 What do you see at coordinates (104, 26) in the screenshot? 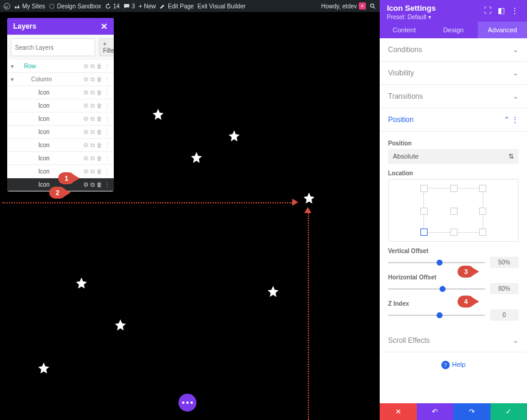
I see `close-icon: ✕` at bounding box center [104, 26].